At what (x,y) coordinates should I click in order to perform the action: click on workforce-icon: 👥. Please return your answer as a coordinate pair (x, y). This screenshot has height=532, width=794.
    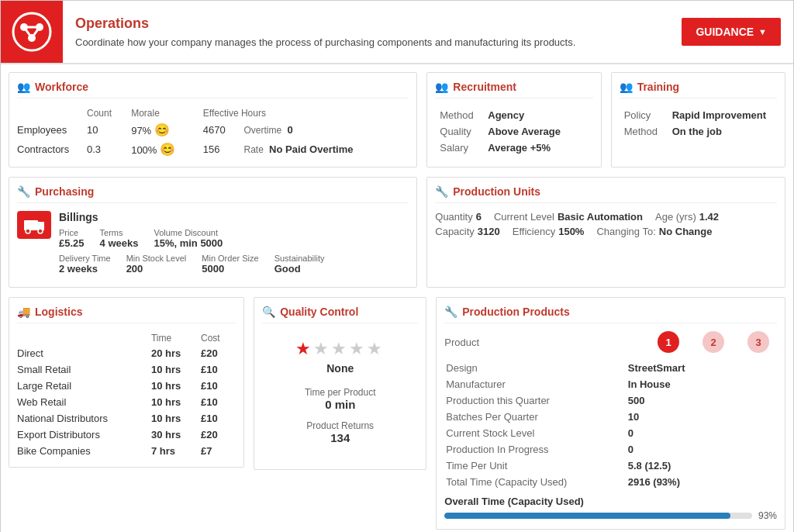
    Looking at the image, I should click on (23, 87).